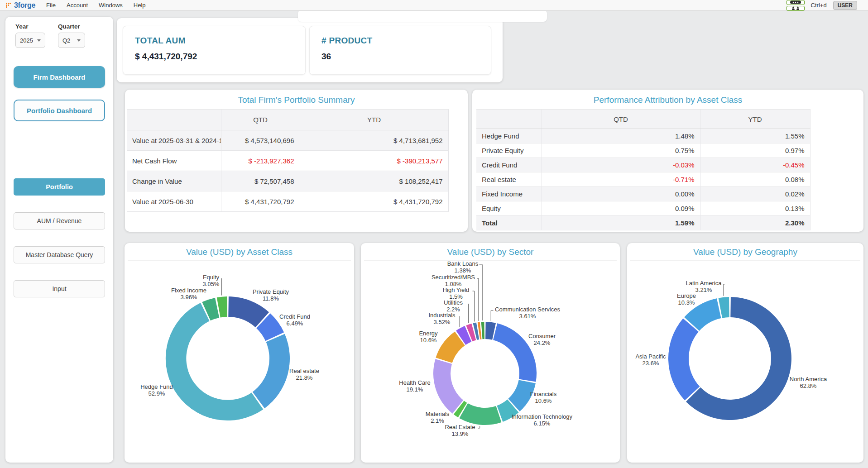  What do you see at coordinates (271, 291) in the screenshot?
I see `chart-label: Private Equity` at bounding box center [271, 291].